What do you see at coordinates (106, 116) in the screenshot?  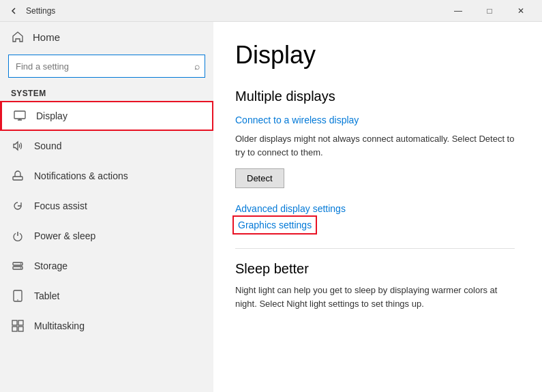 I see `sidebar-item-display: Display` at bounding box center [106, 116].